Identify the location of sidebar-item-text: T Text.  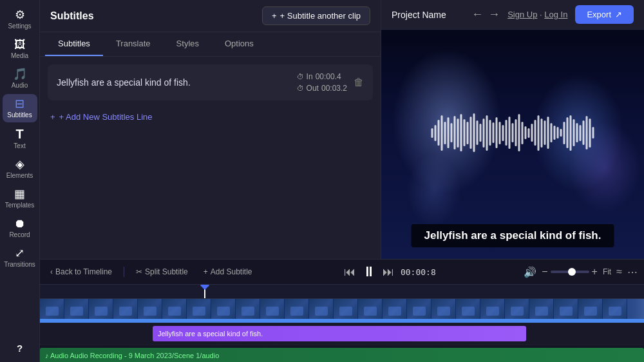
(20, 138).